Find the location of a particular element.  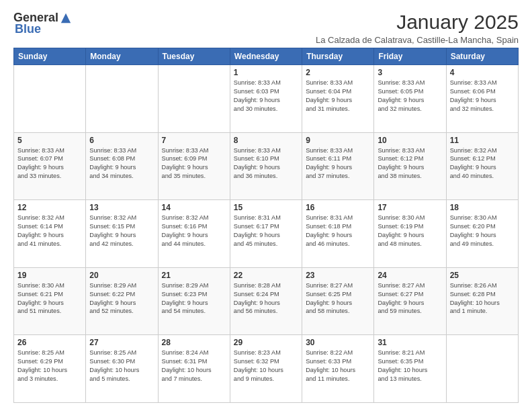

day-info: Sunrise: 8:33 AM Sunset: 6:09 PM Dayligh… is located at coordinates (194, 164).